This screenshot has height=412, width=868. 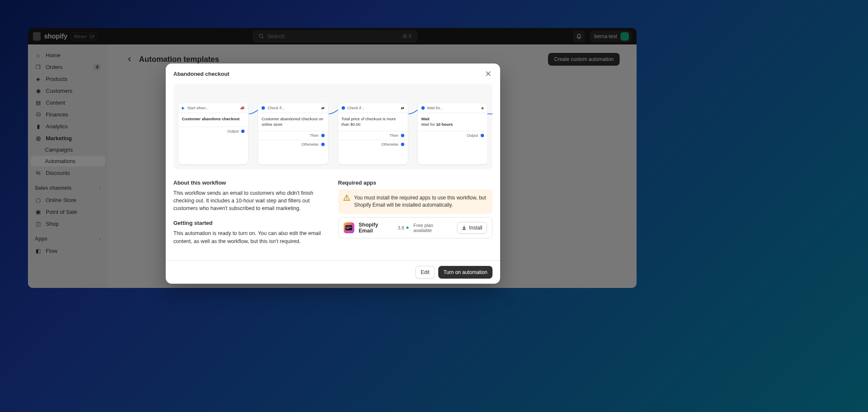 I want to click on star-icon: ★, so click(x=408, y=228).